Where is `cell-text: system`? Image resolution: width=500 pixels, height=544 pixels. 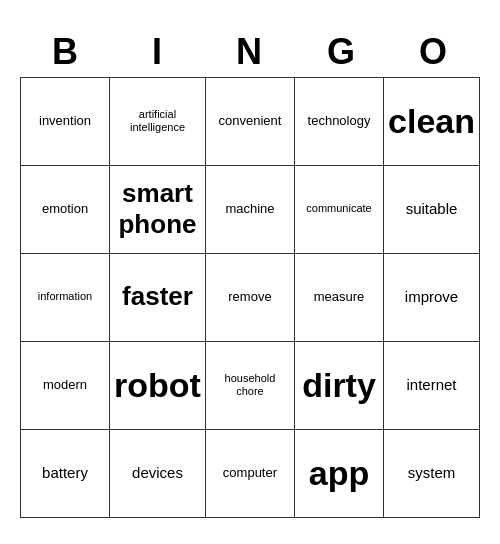 cell-text: system is located at coordinates (432, 473).